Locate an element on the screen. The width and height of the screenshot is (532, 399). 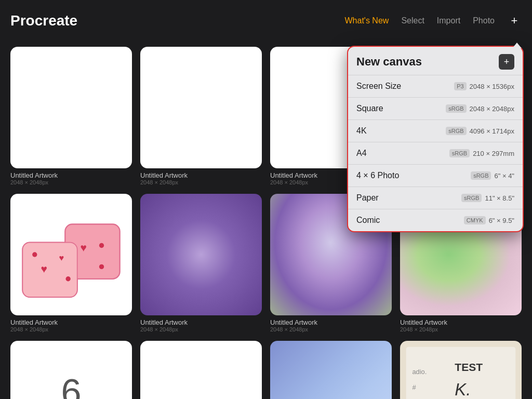
canvas-option-meta: sRGB210 × 297mm is located at coordinates (482, 153).